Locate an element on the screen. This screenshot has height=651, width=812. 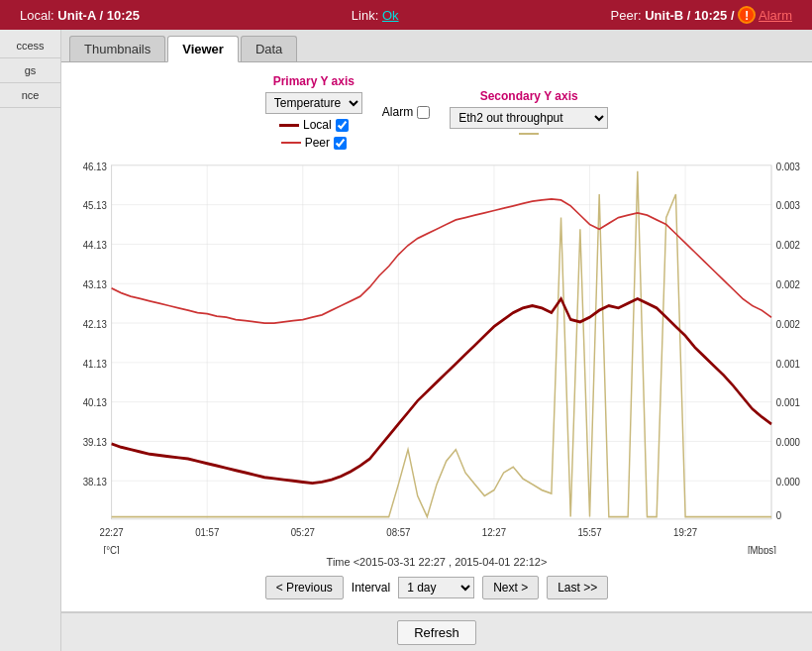
sidebar: ccess gs nce is located at coordinates (31, 341).